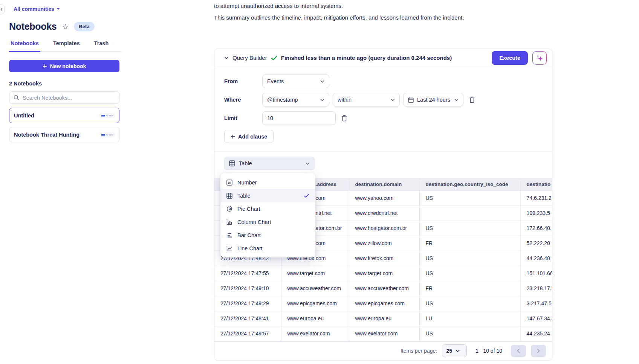 This screenshot has width=639, height=364. Describe the element at coordinates (470, 184) in the screenshot. I see `column-header: destination.geo.country_iso_code` at that location.